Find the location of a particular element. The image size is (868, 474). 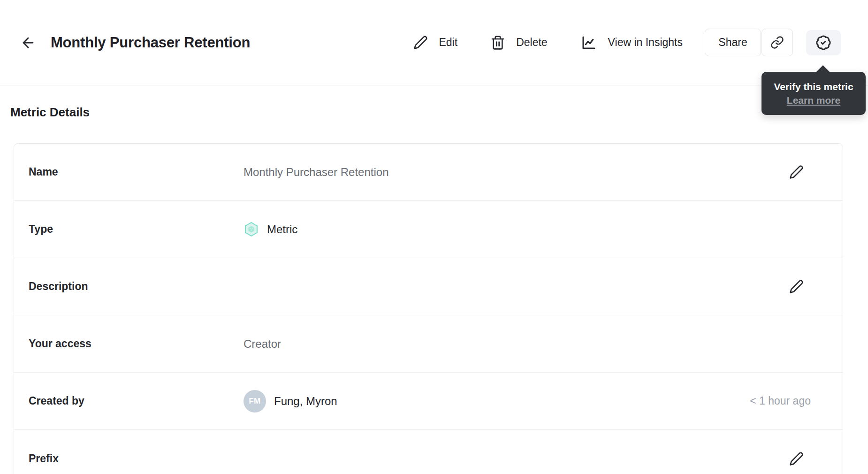

arrow-left-icon is located at coordinates (28, 43).